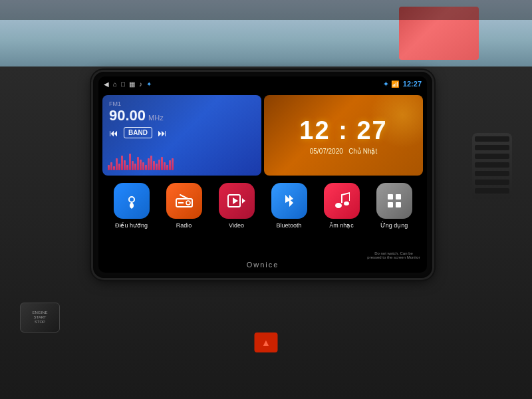  I want to click on bluetooth-icon, so click(289, 201).